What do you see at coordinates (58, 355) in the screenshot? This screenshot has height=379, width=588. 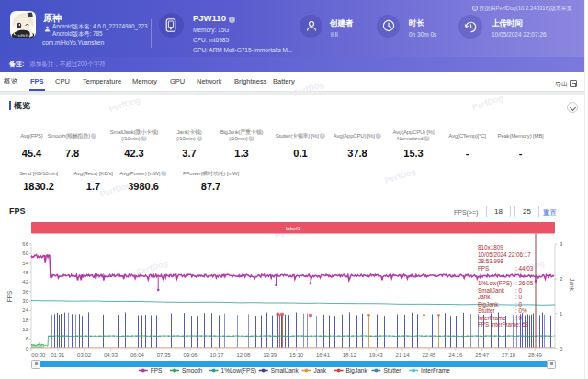 I see `svg-text: 01:31` at bounding box center [58, 355].